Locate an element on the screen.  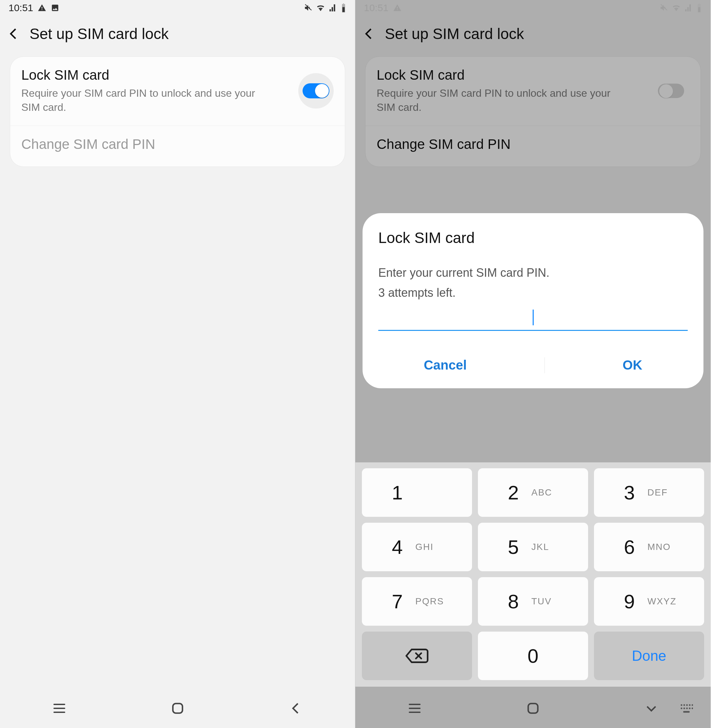
change-pin-title: Change SIM card PIN is located at coordinates (178, 144).